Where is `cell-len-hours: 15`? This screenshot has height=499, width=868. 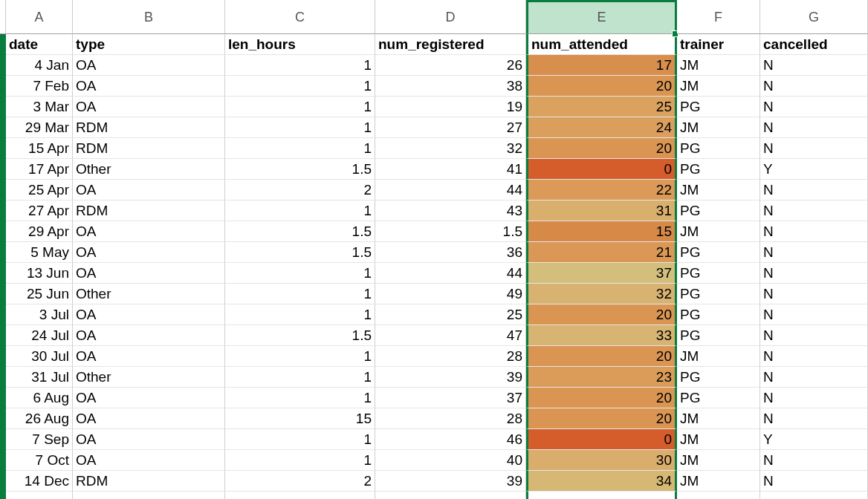
cell-len-hours: 15 is located at coordinates (300, 419).